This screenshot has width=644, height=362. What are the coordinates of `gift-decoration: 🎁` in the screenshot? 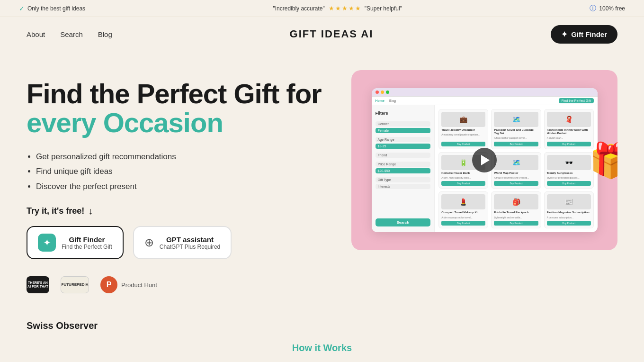 It's located at (603, 160).